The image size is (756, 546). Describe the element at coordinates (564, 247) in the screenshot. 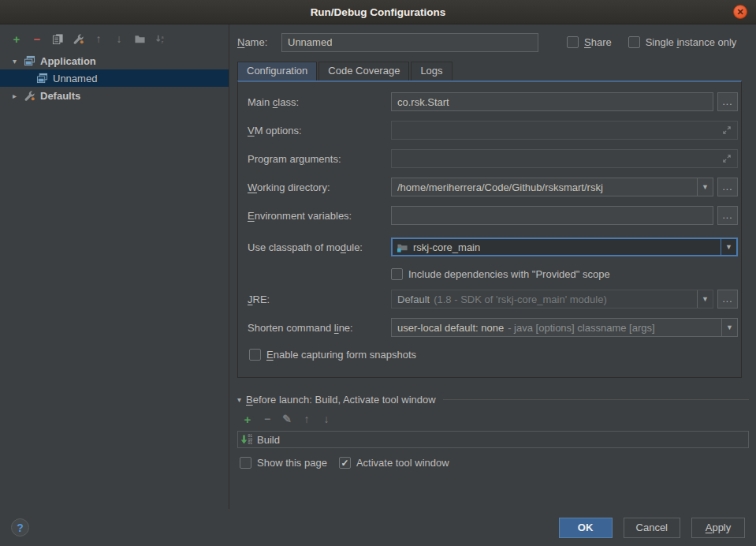

I see `use-classpath-combobox: rskj-core_main ▼` at that location.